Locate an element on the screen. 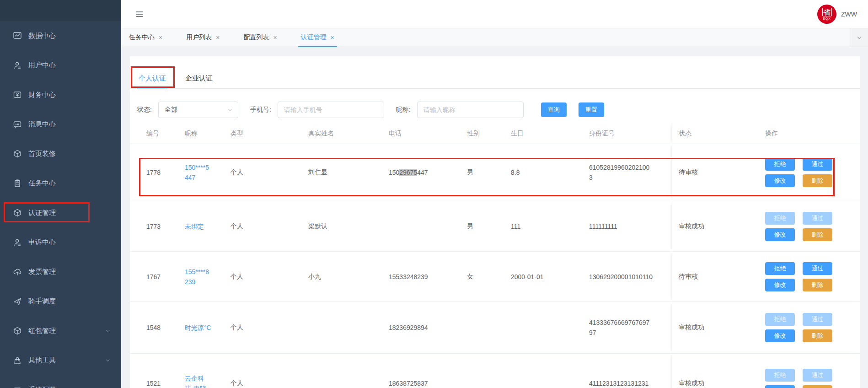 This screenshot has width=868, height=388. window-tab: 任务中心× is located at coordinates (145, 38).